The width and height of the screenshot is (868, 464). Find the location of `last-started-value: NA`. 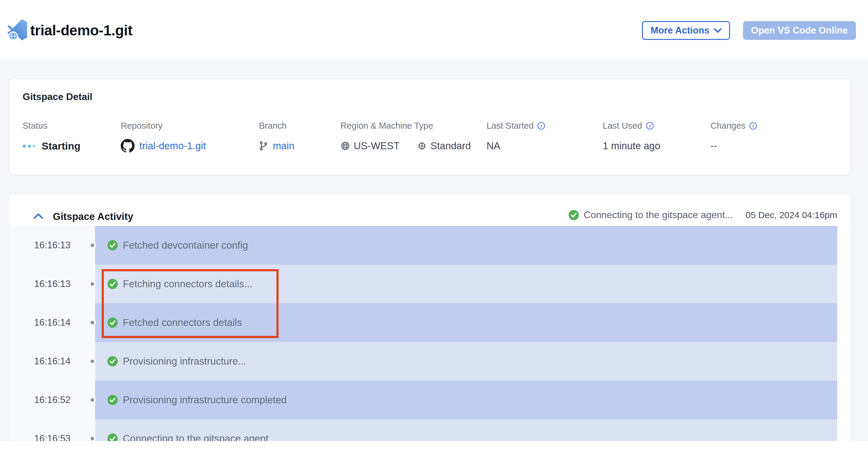

last-started-value: NA is located at coordinates (493, 146).